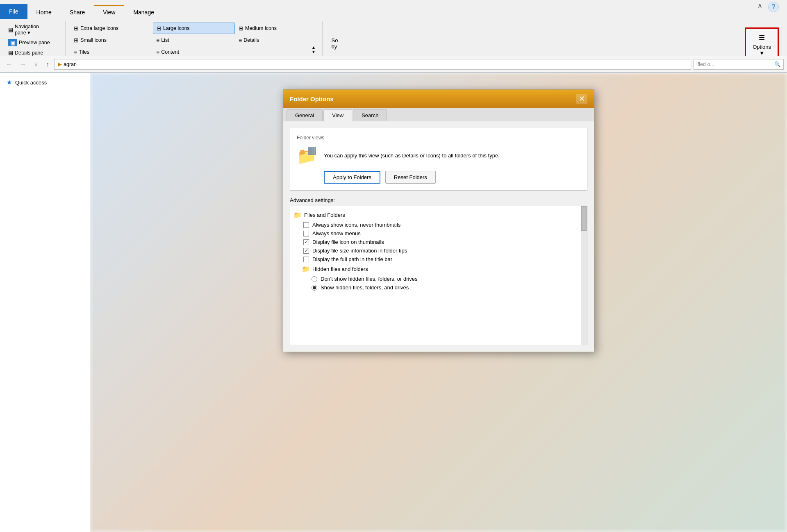 This screenshot has height=532, width=787. I want to click on display-file-icon-checkbox, so click(306, 242).